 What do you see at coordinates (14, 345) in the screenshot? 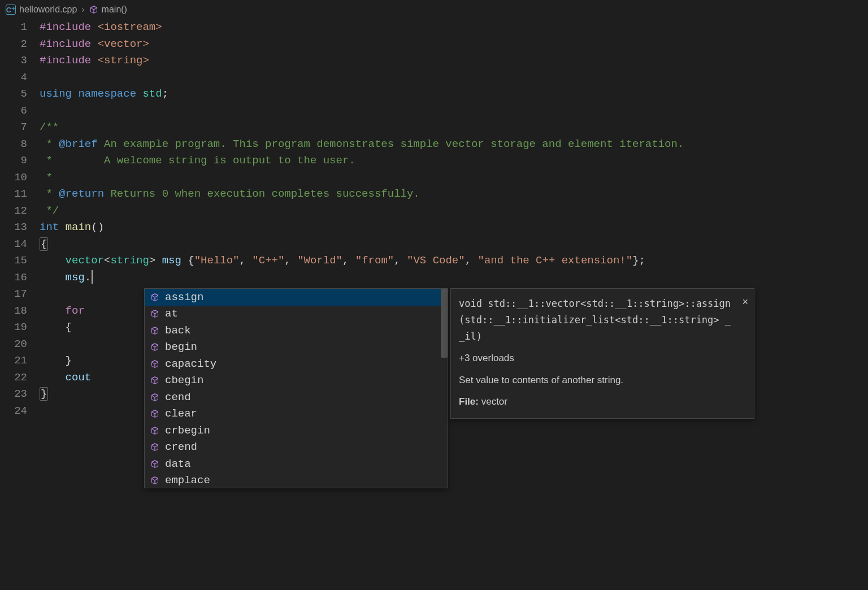
I see `line-number: 20` at bounding box center [14, 345].